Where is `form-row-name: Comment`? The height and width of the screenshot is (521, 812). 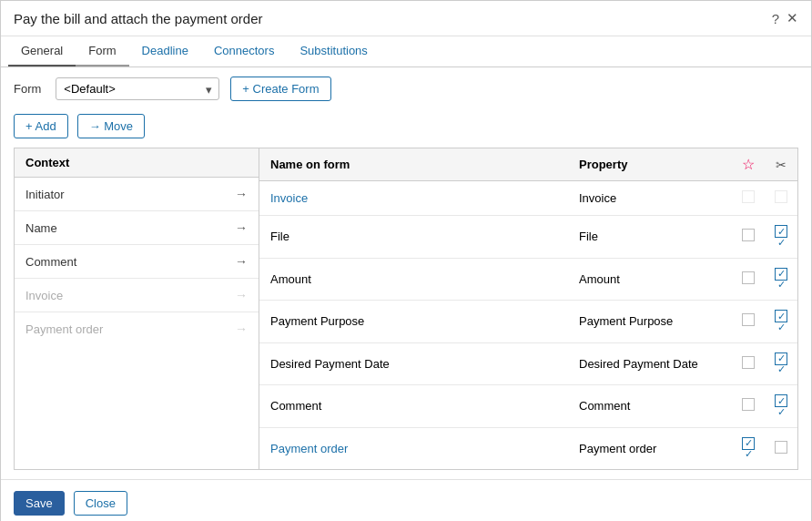 form-row-name: Comment is located at coordinates (413, 406).